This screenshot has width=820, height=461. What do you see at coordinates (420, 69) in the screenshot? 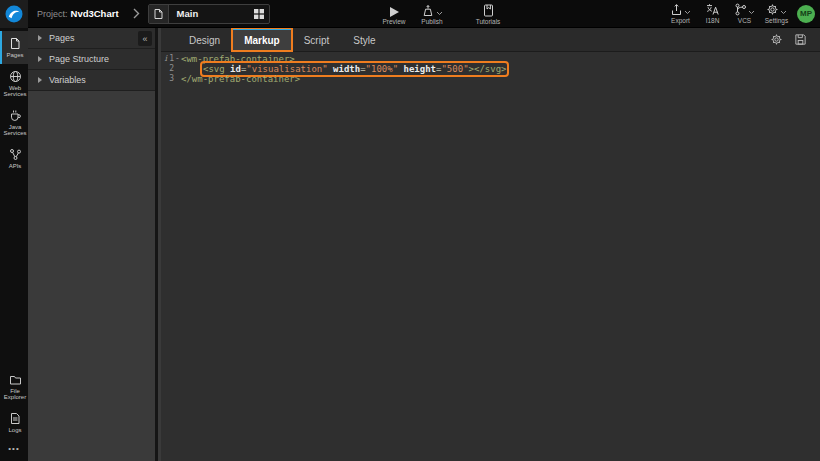
I see `code-token: height` at bounding box center [420, 69].